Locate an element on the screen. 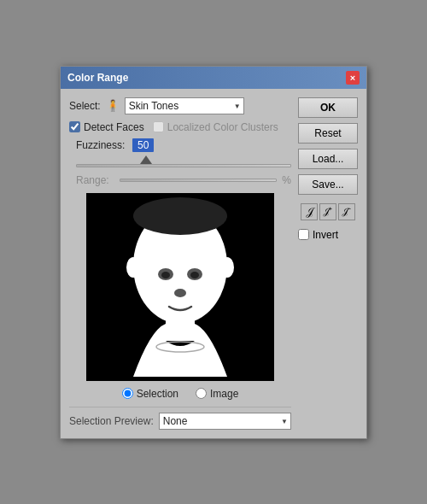  fuzziness-track is located at coordinates (184, 166).